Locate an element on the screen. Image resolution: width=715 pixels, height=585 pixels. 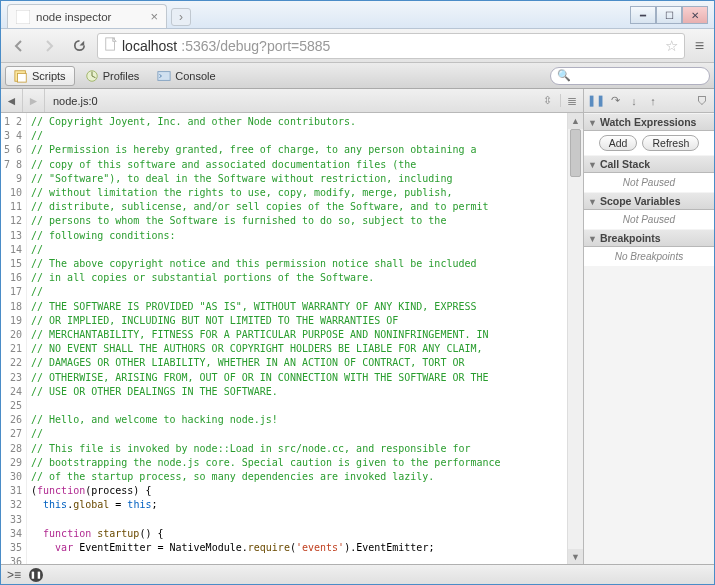
tab-console-label: Console is located at coordinates (195, 76).